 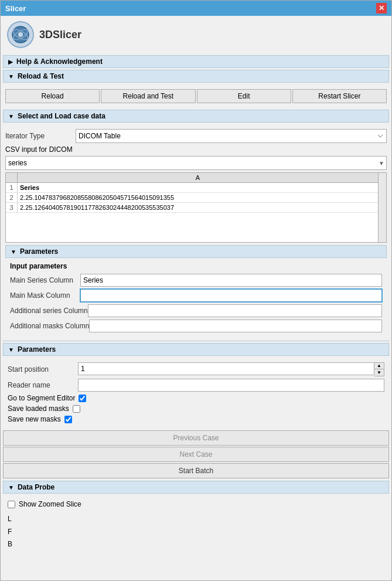 I want to click on start-pos-spinbox: ▲ ▼, so click(x=231, y=369).